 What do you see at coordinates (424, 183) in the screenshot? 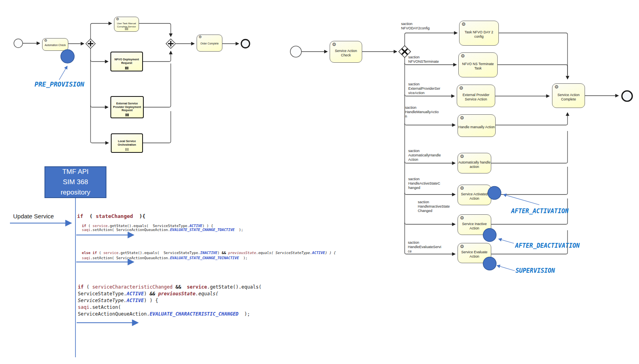
I see `branch-label-activestate: saction HandleActiveStateC hanged` at bounding box center [424, 183].